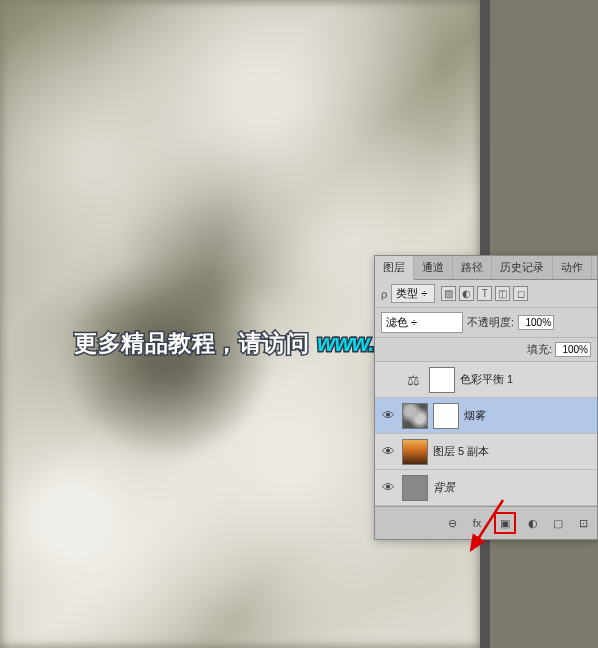 The image size is (598, 648). I want to click on opacity-input, so click(536, 322).